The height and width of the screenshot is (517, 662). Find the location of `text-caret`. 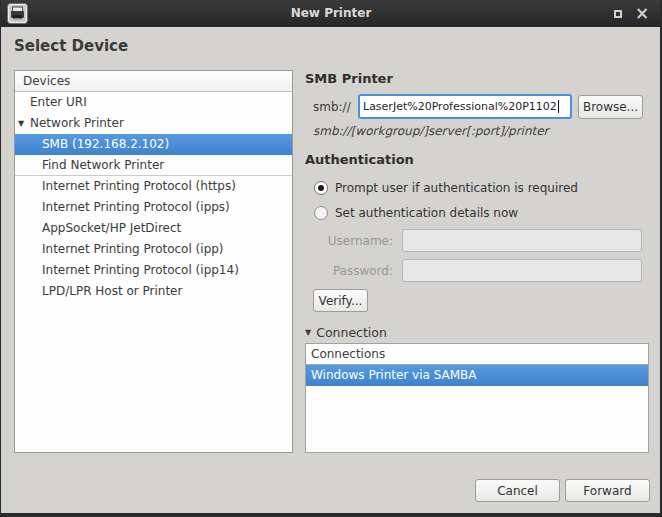

text-caret is located at coordinates (558, 106).